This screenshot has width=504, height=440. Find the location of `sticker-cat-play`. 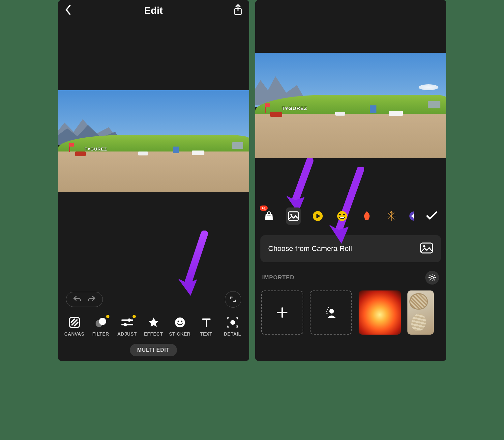

sticker-cat-play is located at coordinates (318, 216).